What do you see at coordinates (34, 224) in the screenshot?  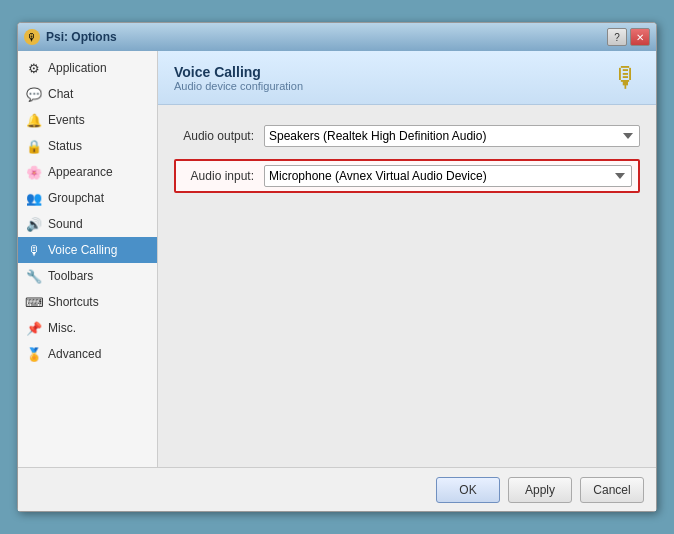 I see `sound-icon: 🔊` at bounding box center [34, 224].